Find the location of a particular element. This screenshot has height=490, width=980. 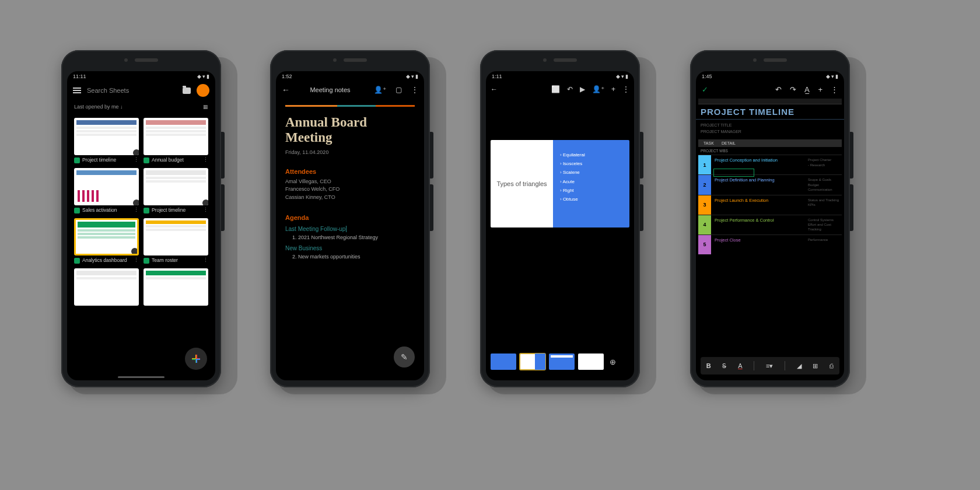

status-bar: 1:11 ◆▾▮ is located at coordinates (560, 76).